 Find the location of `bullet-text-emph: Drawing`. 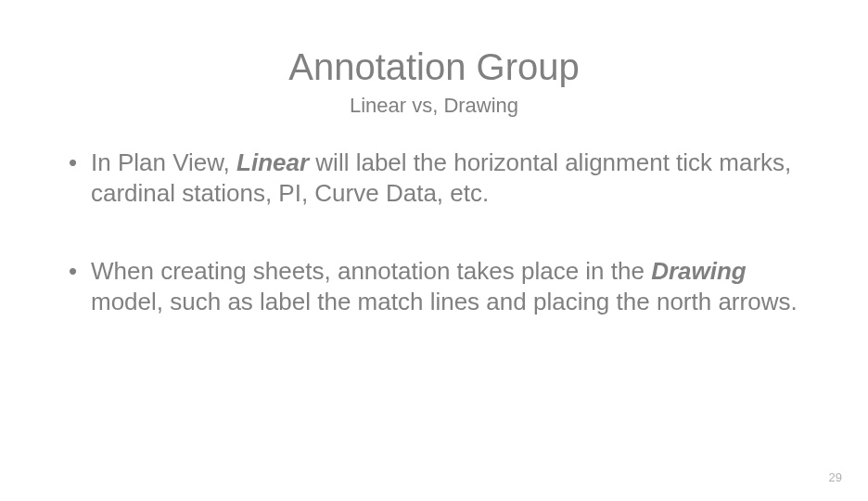

bullet-text-emph: Drawing is located at coordinates (699, 271).